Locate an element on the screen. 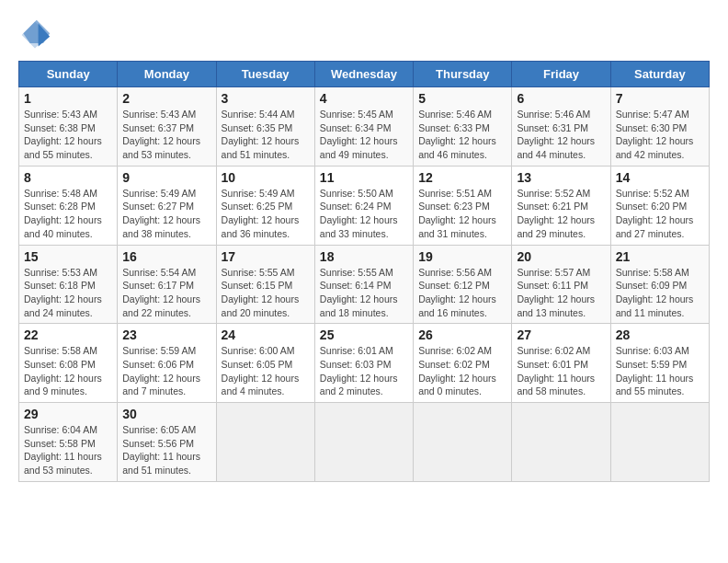 This screenshot has height=563, width=728. calendar-cell: 14 Sunrise: 5:52 AMSunset: 6:20 PMDaylig… is located at coordinates (660, 205).